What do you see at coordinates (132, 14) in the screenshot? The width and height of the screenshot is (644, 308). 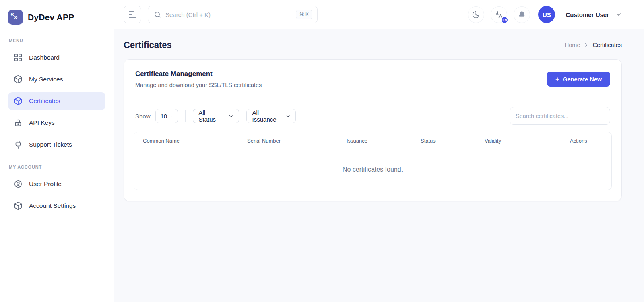 I see `menu-icon` at bounding box center [132, 14].